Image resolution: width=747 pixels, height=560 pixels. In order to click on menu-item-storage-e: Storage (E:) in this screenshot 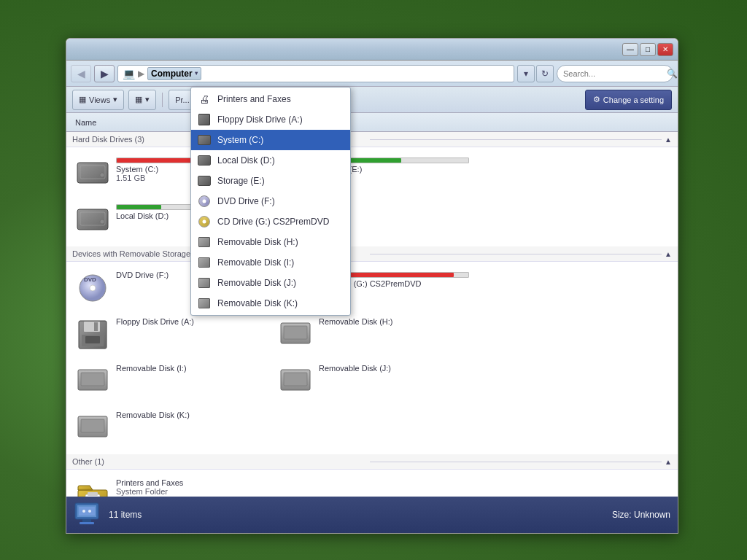, I will do `click(271, 181)`.